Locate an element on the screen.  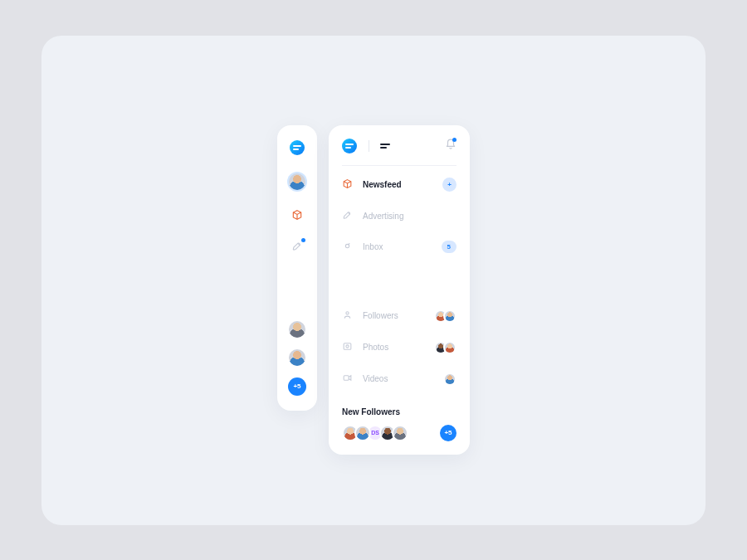
inbox-icon is located at coordinates (347, 247).